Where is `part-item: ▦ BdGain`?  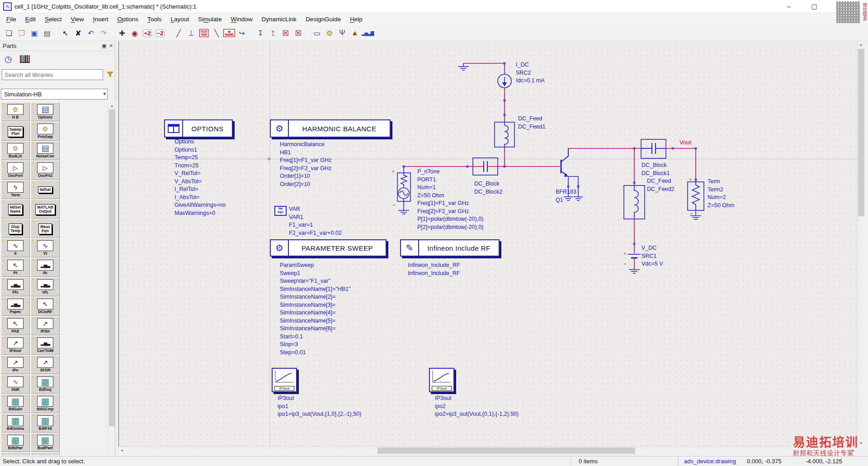
part-item: ▦ BdGain is located at coordinates (15, 404).